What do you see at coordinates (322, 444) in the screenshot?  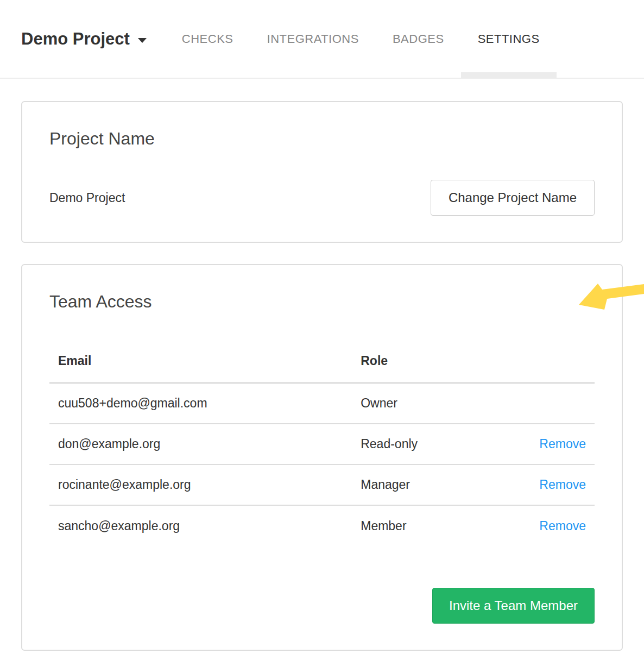 I see `table-row: don@example.org Read-only Remove` at bounding box center [322, 444].